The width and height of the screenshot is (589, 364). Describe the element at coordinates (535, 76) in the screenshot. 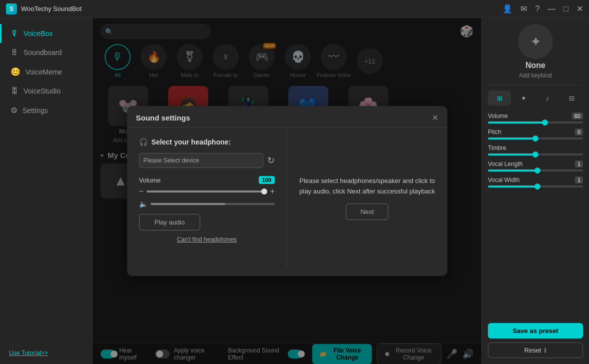

I see `right-keybind-label: Add keybind` at that location.